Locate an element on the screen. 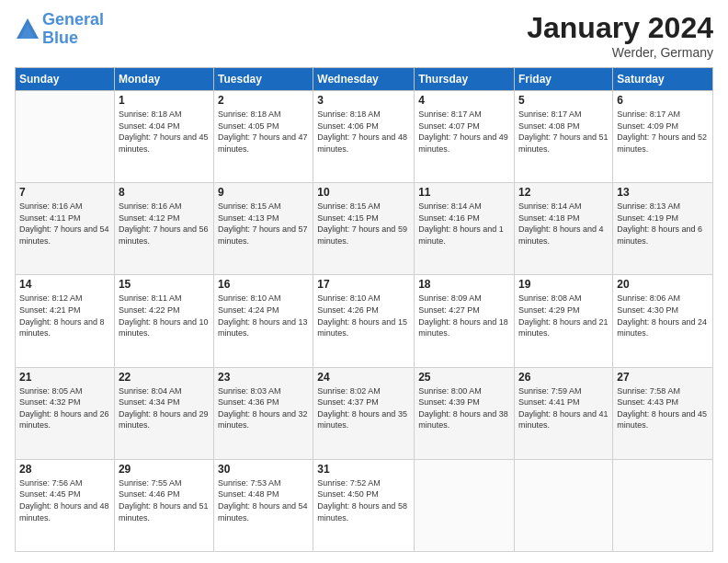 This screenshot has height=563, width=728. logo-text: General Blue is located at coordinates (74, 29).